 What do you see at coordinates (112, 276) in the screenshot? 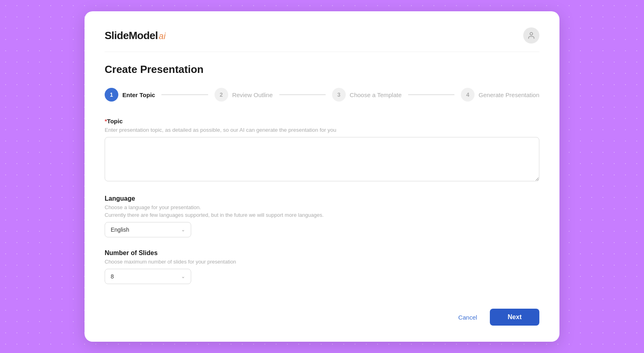
I see `slides-selected-value: 8` at bounding box center [112, 276].